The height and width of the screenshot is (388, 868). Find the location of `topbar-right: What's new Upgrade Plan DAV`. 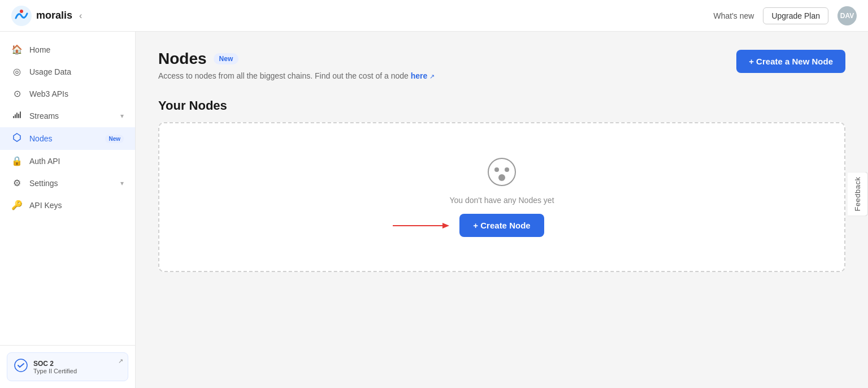

topbar-right: What's new Upgrade Plan DAV is located at coordinates (785, 16).